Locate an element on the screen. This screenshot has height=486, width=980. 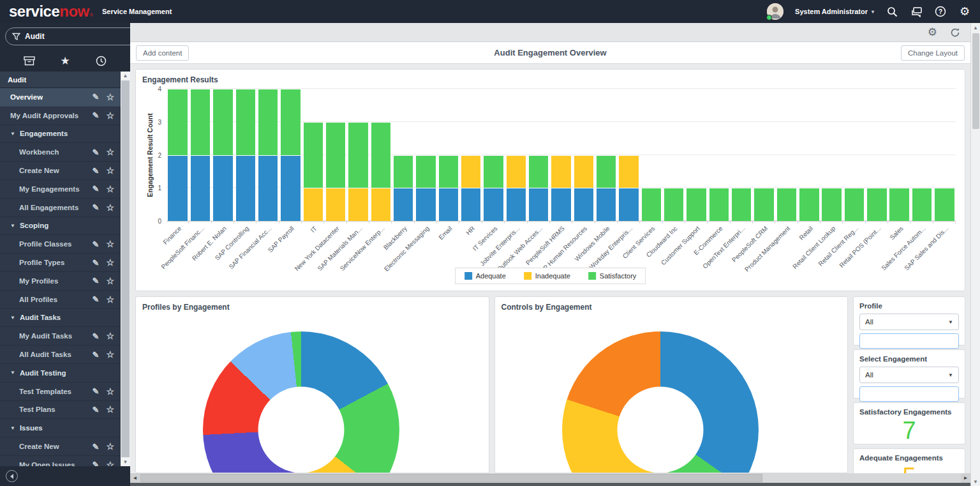
bar-finance: Finance is located at coordinates (177, 155).